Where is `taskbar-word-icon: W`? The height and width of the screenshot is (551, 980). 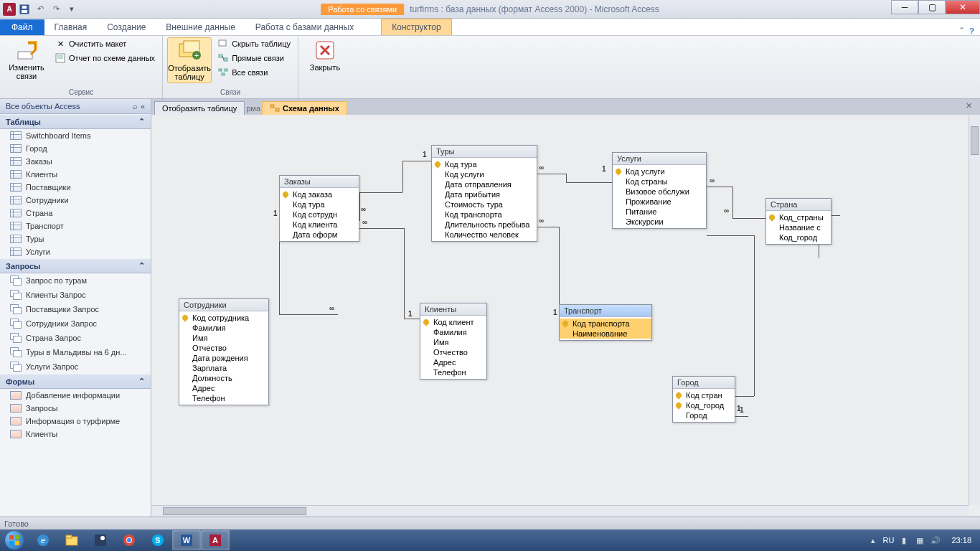
taskbar-word-icon: W is located at coordinates (187, 540).